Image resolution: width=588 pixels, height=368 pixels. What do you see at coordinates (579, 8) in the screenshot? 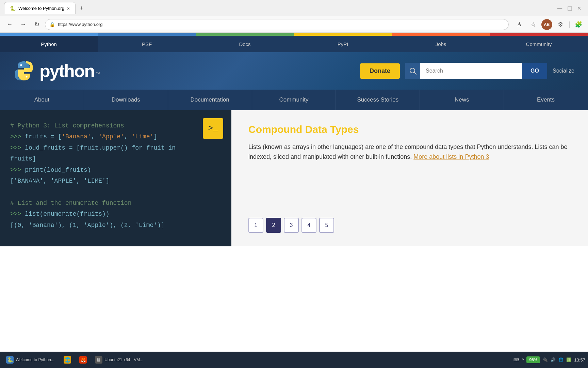
I see `close-window-button: ×` at bounding box center [579, 8].